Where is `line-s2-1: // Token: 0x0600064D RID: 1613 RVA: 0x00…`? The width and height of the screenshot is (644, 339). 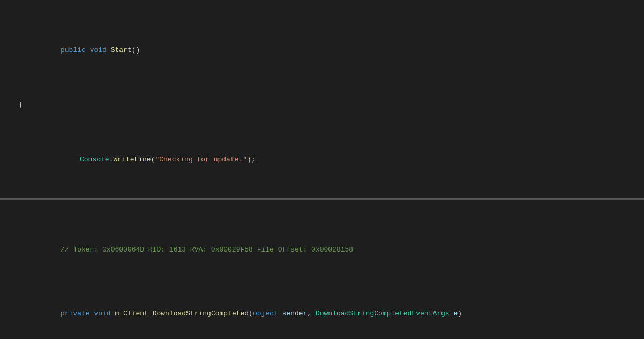
line-s2-1: // Token: 0x0600064D RID: 1613 RVA: 0x00… is located at coordinates (322, 250).